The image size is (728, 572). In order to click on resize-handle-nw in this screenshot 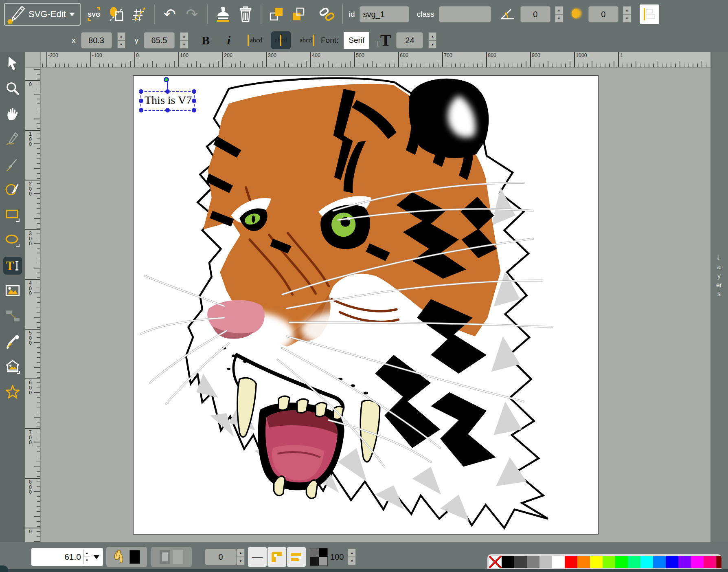, I will do `click(141, 91)`.